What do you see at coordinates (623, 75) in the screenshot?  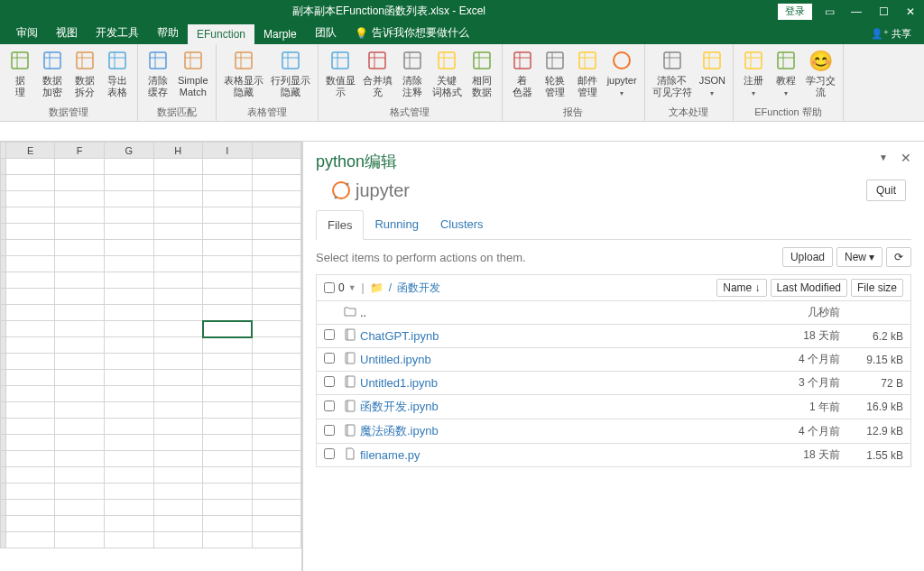 I see `ribbon-btn: jupyter` at bounding box center [623, 75].